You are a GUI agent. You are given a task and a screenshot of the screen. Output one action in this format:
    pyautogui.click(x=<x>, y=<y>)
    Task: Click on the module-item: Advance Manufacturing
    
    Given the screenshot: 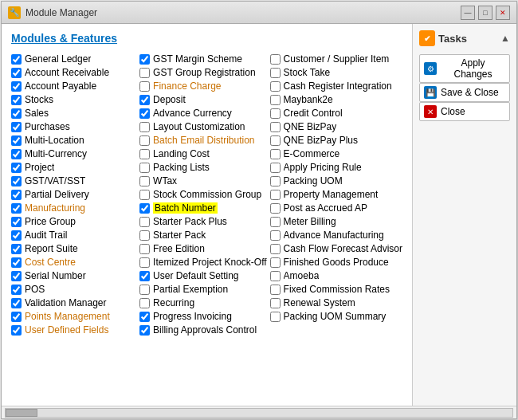 What is the action you would take?
    pyautogui.click(x=336, y=235)
    